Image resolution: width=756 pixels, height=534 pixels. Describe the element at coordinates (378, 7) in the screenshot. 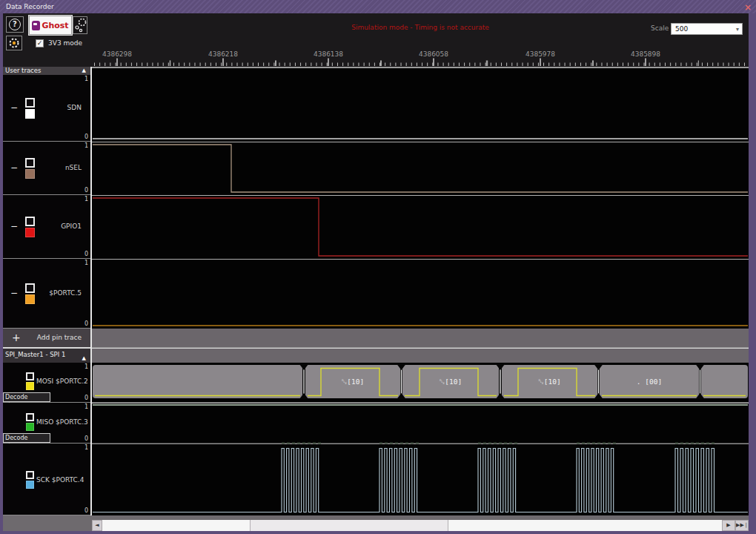

I see `title-bar: Data Recorder ×` at that location.